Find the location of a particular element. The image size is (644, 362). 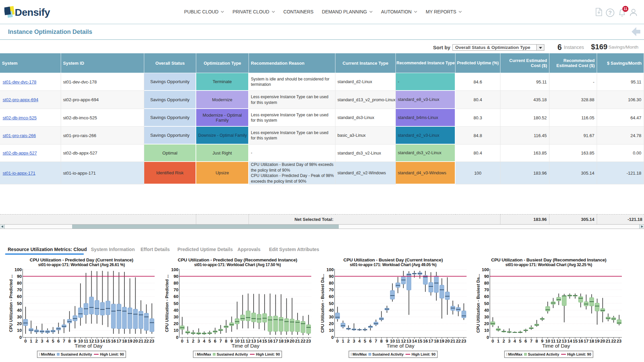

svg-text:st01-io-appx-171: Workload Cha: st01-io-appx-171: Workload Chart (Avg 32… is located at coordinates (549, 265).